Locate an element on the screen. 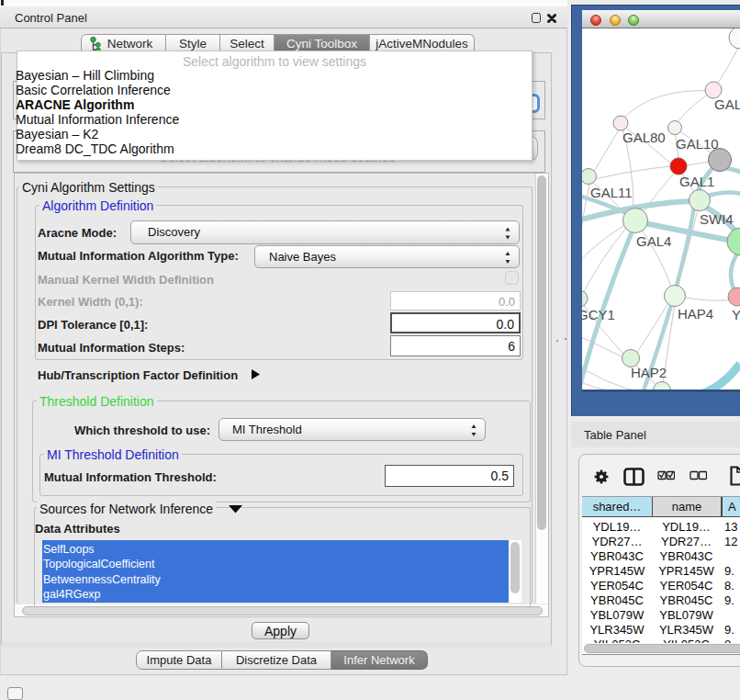  svg-text: GCY1 is located at coordinates (599, 314).